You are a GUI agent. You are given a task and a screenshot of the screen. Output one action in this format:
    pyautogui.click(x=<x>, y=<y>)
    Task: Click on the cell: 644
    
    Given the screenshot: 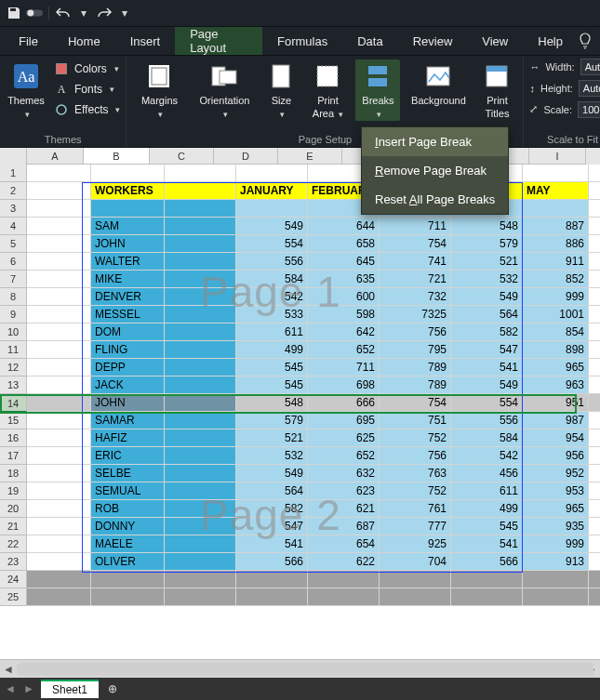 What is the action you would take?
    pyautogui.click(x=344, y=227)
    